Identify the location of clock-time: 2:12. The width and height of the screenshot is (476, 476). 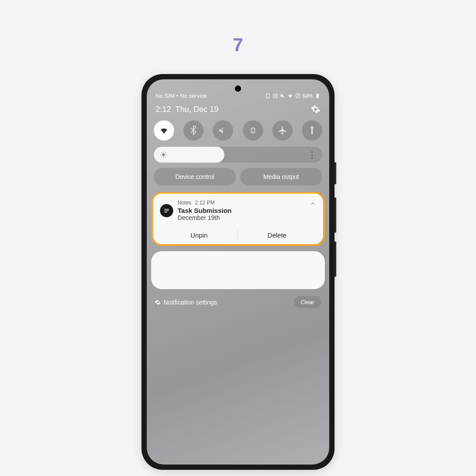
(163, 109).